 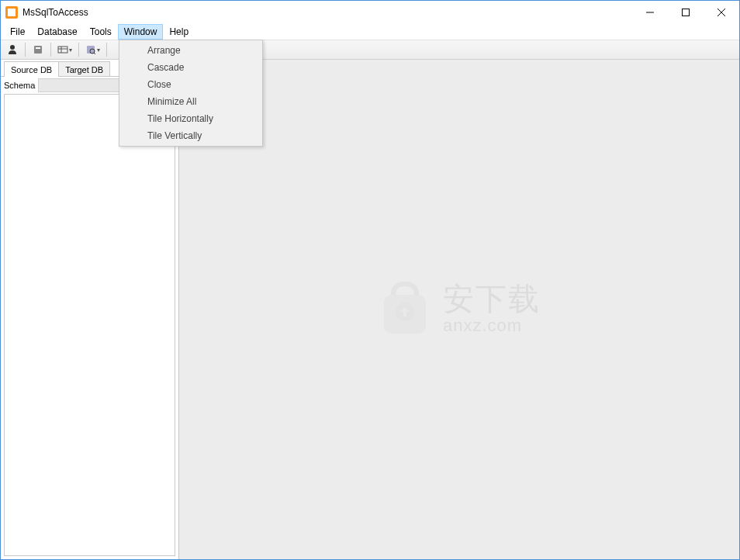 I want to click on user-icon, so click(x=12, y=50).